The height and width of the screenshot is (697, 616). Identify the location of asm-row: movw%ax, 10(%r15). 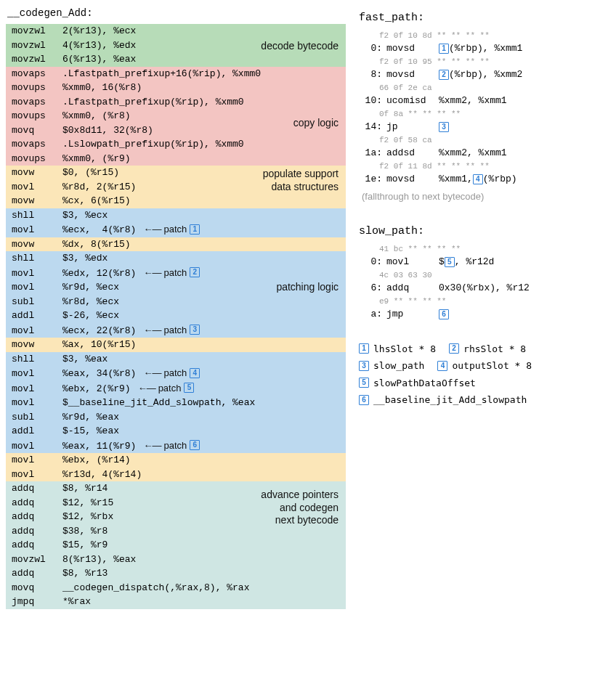
(176, 345).